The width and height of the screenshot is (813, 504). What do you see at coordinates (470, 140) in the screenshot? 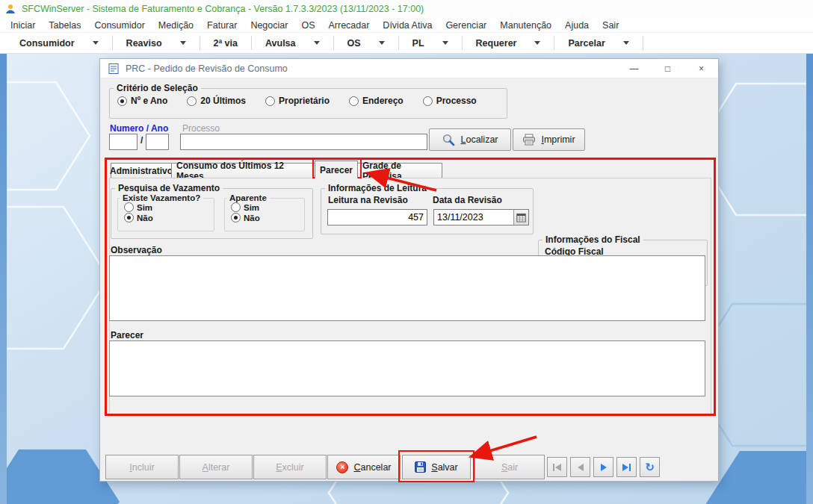
I see `localizar-button: Localizar` at bounding box center [470, 140].